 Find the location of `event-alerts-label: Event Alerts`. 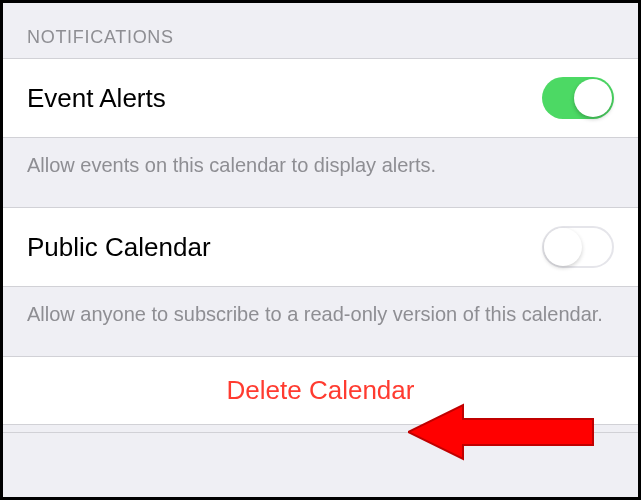

event-alerts-label: Event Alerts is located at coordinates (96, 98).